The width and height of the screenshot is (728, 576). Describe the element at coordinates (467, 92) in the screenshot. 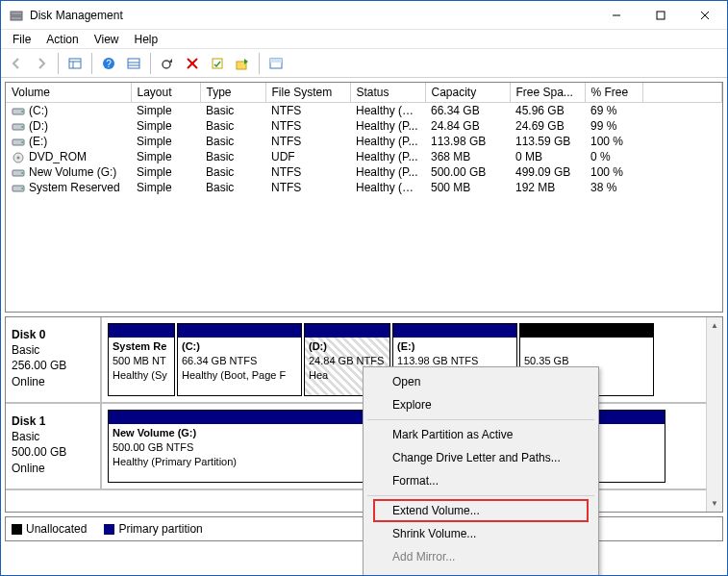

I see `col-capacity: Capacity` at that location.